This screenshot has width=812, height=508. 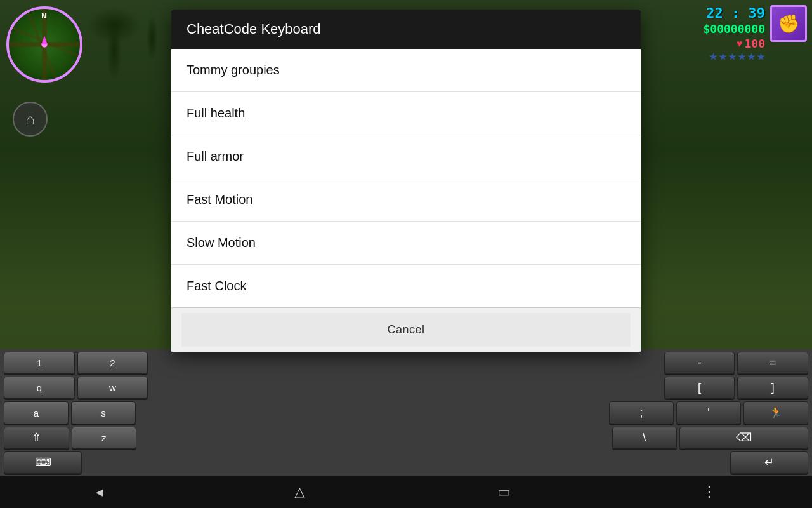 What do you see at coordinates (406, 29) in the screenshot?
I see `dialog-title-bar: CheatCode Keyboard` at bounding box center [406, 29].